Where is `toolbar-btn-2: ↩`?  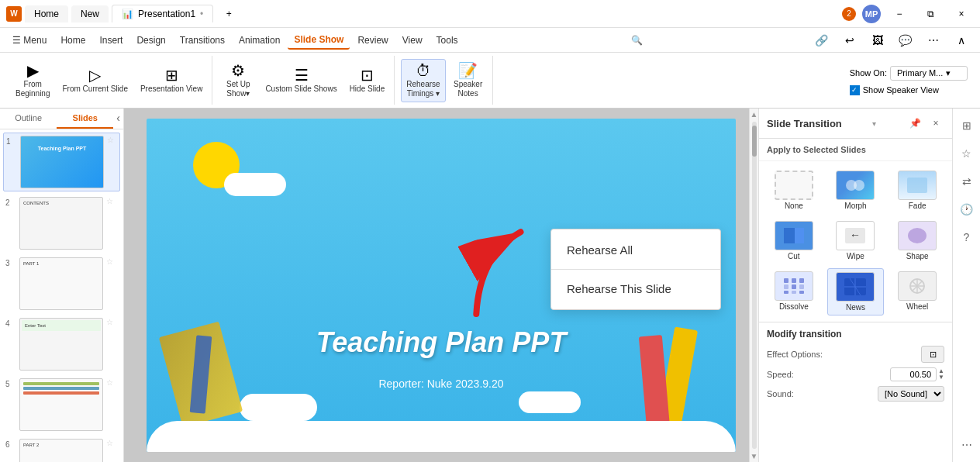 toolbar-btn-2: ↩ is located at coordinates (850, 40).